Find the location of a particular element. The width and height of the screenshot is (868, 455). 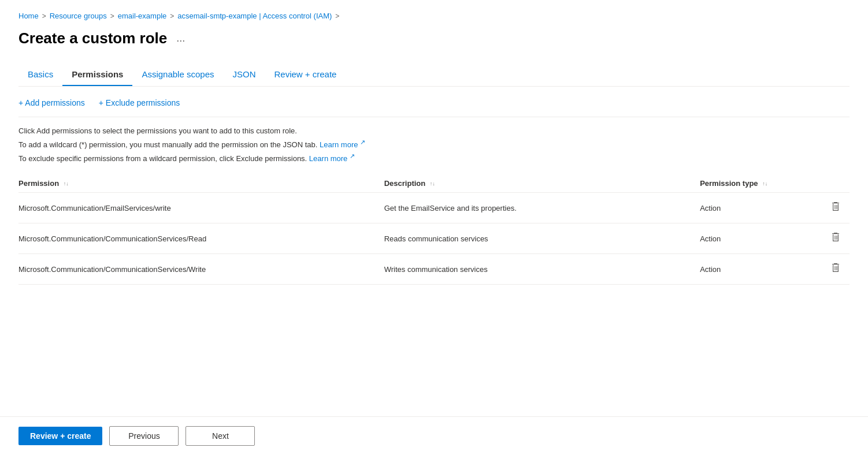

tab-bar: Basics Permissions Assignable scopes JSO… is located at coordinates (434, 75).